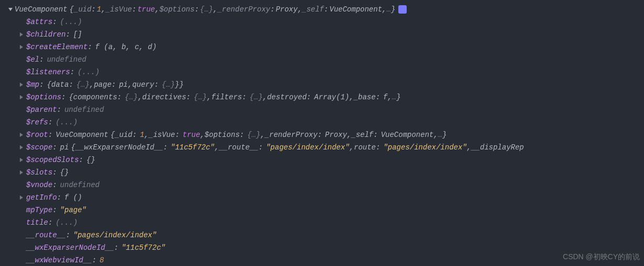 The image size is (644, 266). Describe the element at coordinates (322, 223) in the screenshot. I see `prop-title: title: (...)` at that location.